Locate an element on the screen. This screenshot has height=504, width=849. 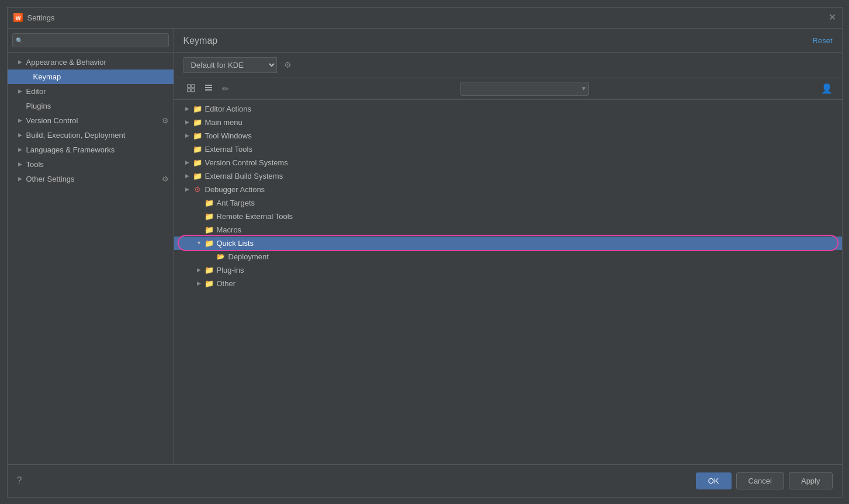
tree-item-external-tools: 📁 External Tools is located at coordinates (508, 150).